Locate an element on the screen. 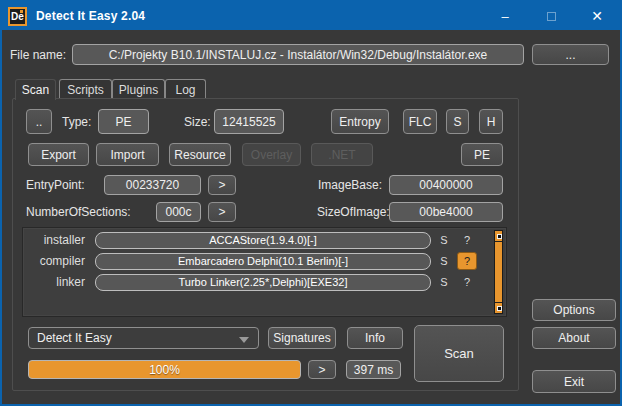 Image resolution: width=622 pixels, height=406 pixels. result-row-installer: installer ACCAStore(1.9.4.0)[-] S ? is located at coordinates (252, 240).